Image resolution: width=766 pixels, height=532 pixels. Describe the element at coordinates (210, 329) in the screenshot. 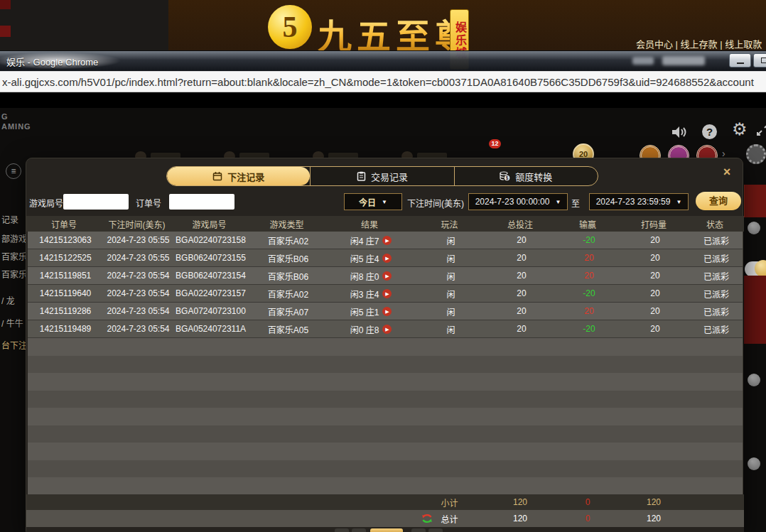

I see `table-cell: BGA0524072311A` at that location.